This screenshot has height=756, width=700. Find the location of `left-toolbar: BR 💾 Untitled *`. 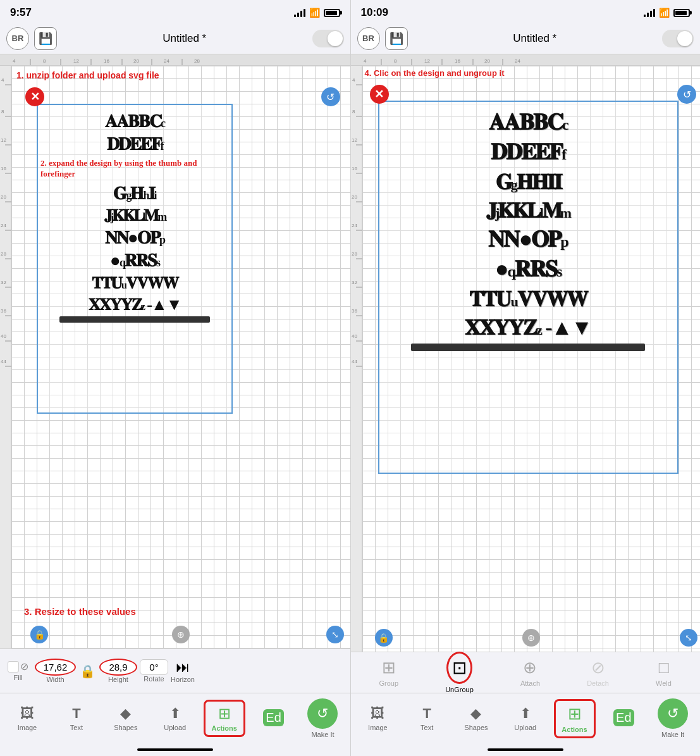

left-toolbar: BR 💾 Untitled * is located at coordinates (175, 39).